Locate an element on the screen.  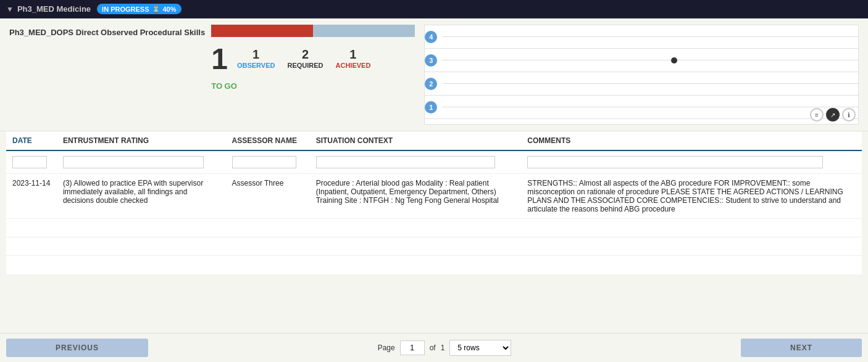
top-bar: ▼ Ph3_MED Medicine IN PROGRESS ⏳ 40% is located at coordinates (434, 9).